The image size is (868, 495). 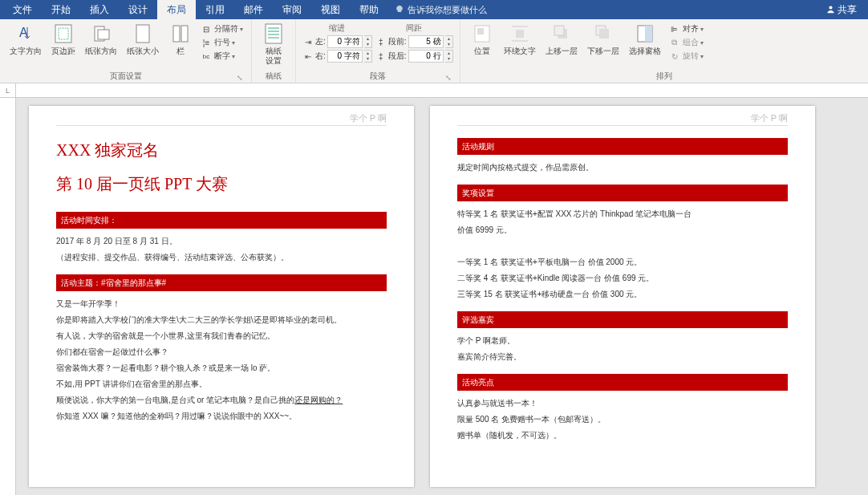 I want to click on breaks-button: ⊟分隔符▾, so click(x=221, y=29).